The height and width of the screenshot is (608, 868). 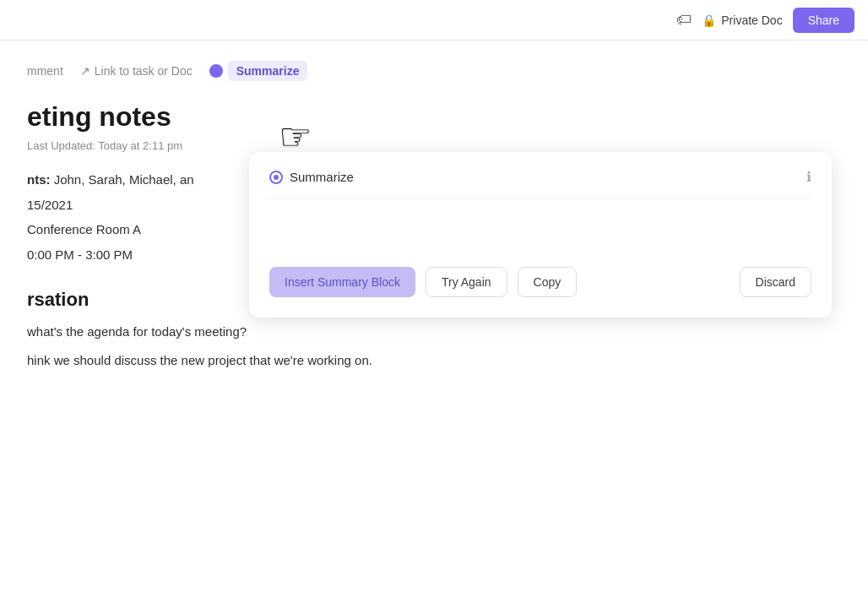 What do you see at coordinates (684, 20) in the screenshot?
I see `tag-icon: 🏷` at bounding box center [684, 20].